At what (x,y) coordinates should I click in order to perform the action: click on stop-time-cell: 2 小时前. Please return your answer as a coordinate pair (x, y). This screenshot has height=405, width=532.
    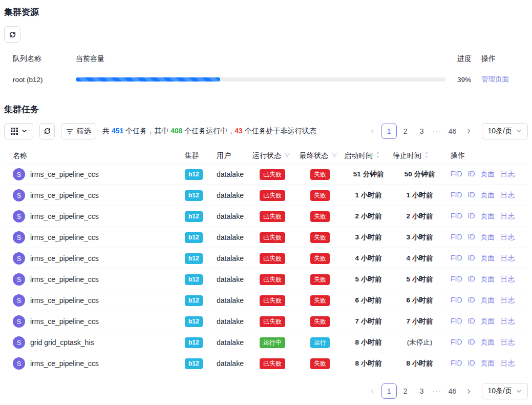
    Looking at the image, I should click on (420, 216).